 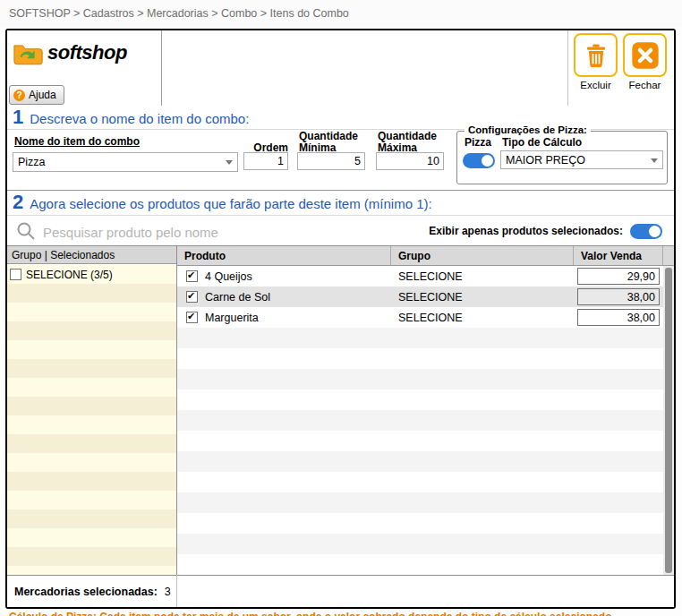 What do you see at coordinates (596, 85) in the screenshot?
I see `delete-button-label: Excluir` at bounding box center [596, 85].